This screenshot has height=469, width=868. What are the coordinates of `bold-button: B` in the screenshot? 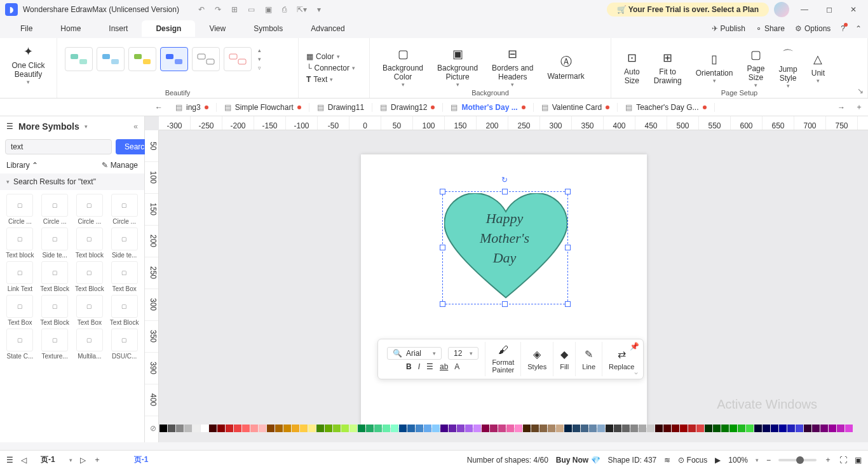 It's located at (409, 367).